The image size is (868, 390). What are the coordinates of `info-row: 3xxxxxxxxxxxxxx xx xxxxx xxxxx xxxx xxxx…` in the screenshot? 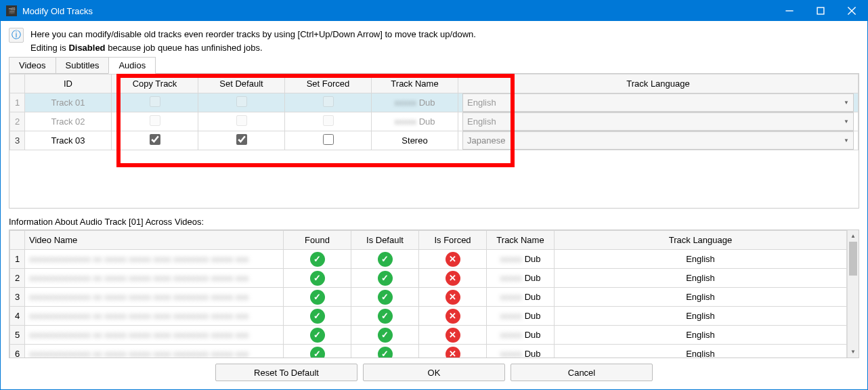 It's located at (429, 297).